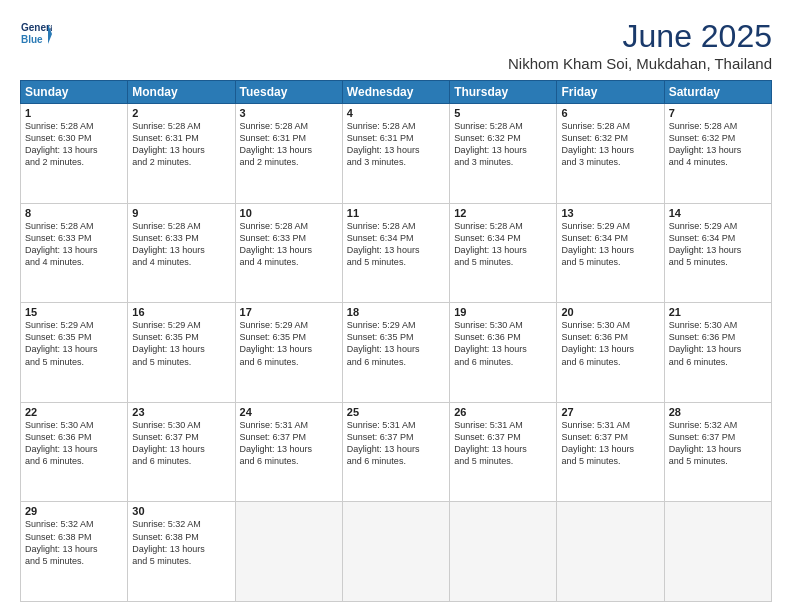  What do you see at coordinates (504, 452) in the screenshot?
I see `table-row: 26Sunrise: 5:31 AMSunset: 6:37 PMDayligh…` at bounding box center [504, 452].